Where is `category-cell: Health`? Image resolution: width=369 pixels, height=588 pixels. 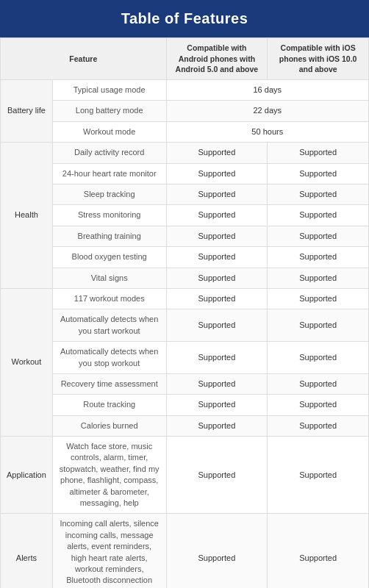 category-cell: Health is located at coordinates (26, 216).